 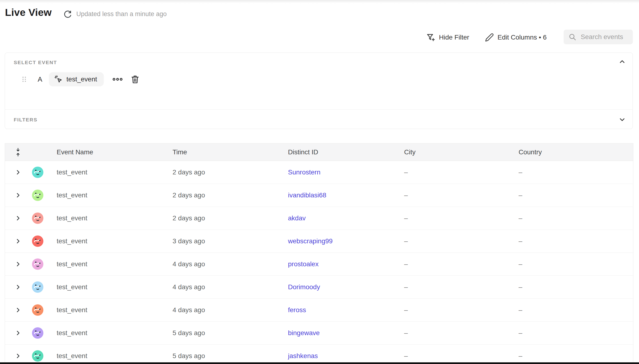 I want to click on distinct-id-link: webscraping99, so click(x=310, y=241).